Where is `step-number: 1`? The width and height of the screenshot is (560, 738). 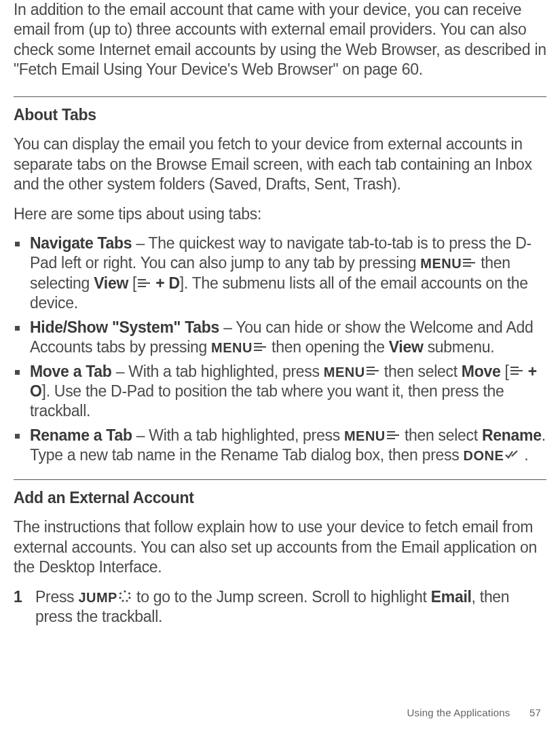 step-number: 1 is located at coordinates (24, 607).